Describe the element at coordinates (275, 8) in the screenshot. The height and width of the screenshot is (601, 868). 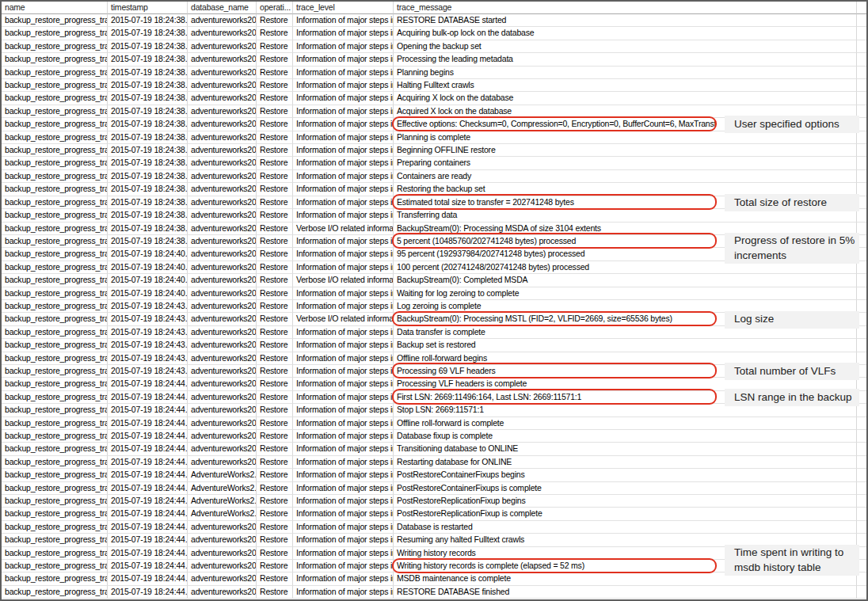
I see `column-header-operation: operati...` at that location.